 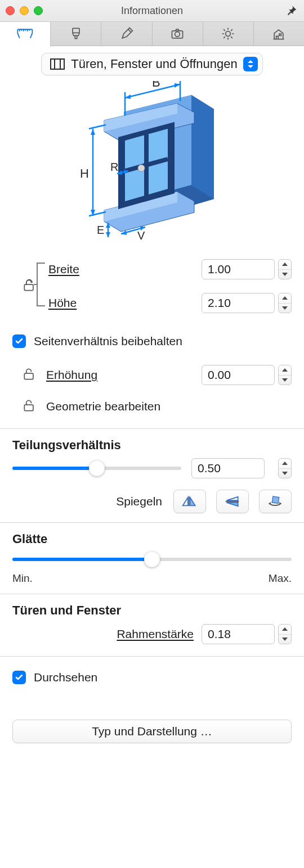 What do you see at coordinates (152, 559) in the screenshot?
I see `smoothness-slider` at bounding box center [152, 559].